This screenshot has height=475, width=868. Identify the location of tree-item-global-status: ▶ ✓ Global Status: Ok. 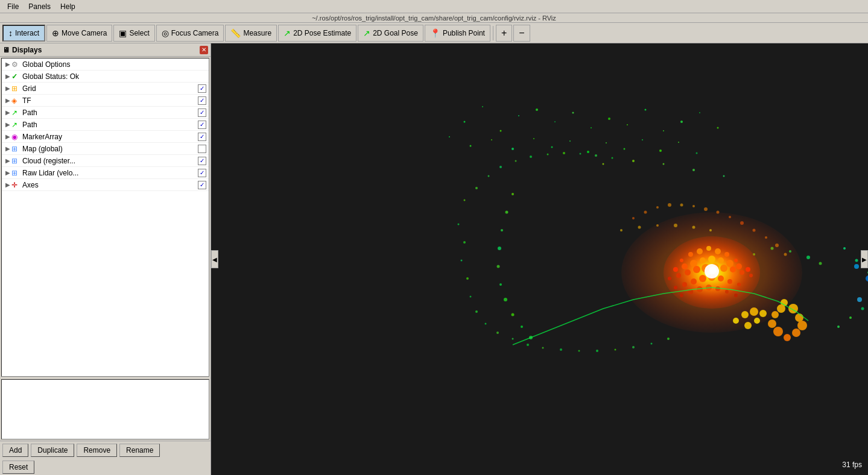
(105, 77).